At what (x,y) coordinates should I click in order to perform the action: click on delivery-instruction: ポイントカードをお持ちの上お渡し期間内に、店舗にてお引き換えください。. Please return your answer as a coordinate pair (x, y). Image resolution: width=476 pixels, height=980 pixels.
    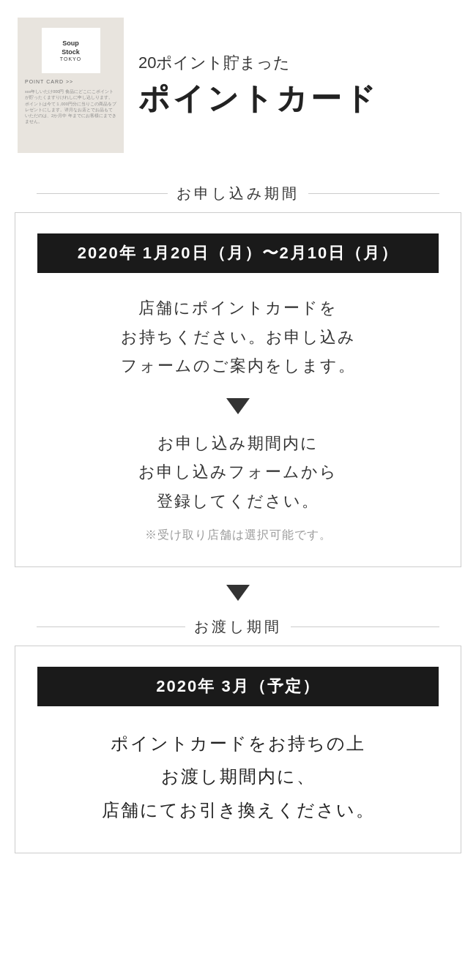
    Looking at the image, I should click on (238, 777).